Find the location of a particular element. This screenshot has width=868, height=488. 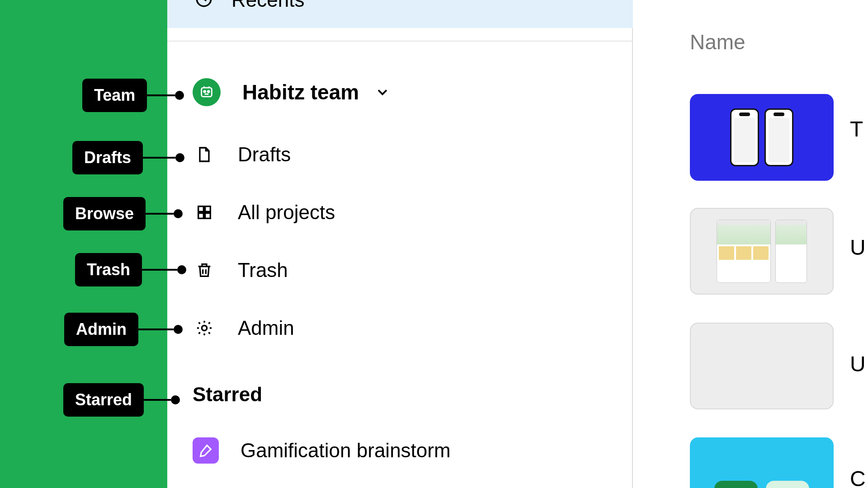

sidebar-item-label: Recents is located at coordinates (268, 5).